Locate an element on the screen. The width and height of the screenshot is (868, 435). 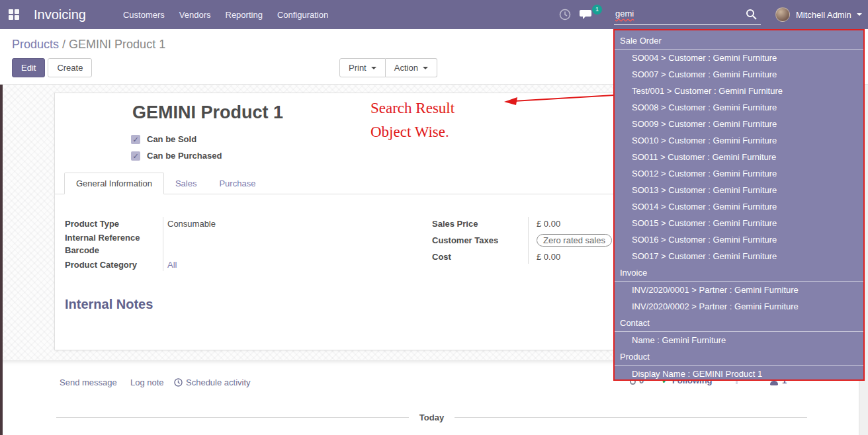
product-type-label: Product Type is located at coordinates (116, 223).